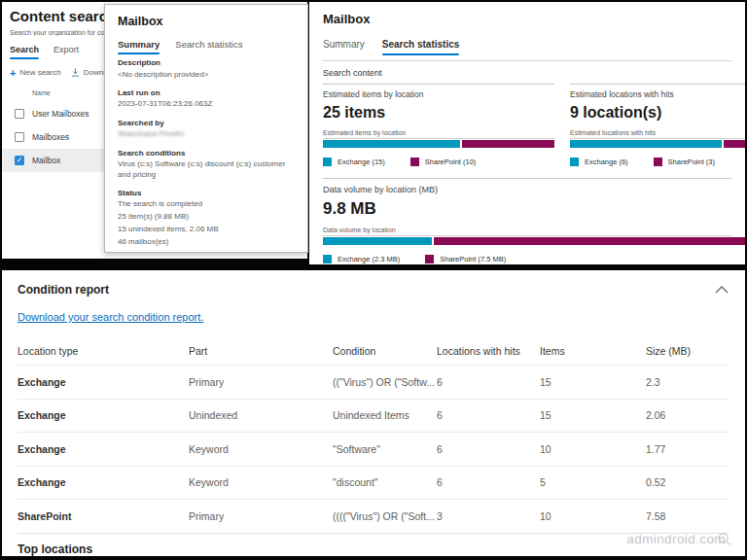 This screenshot has height=560, width=747. I want to click on col-items: Items, so click(593, 351).